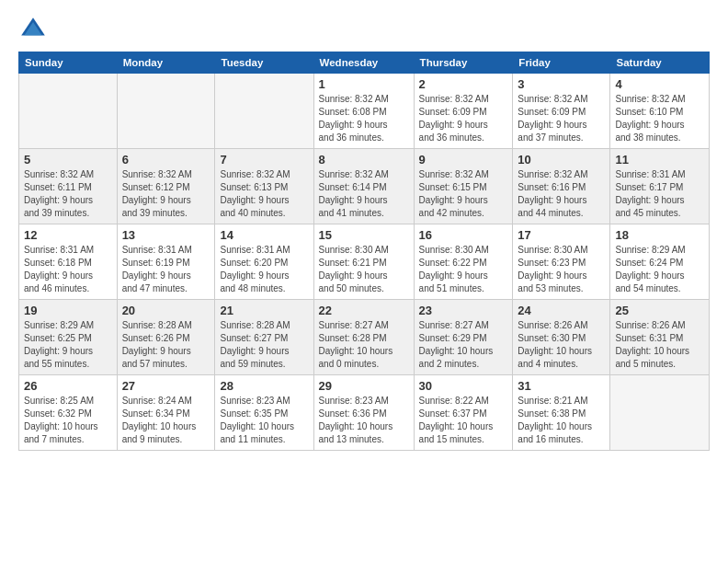 This screenshot has height=563, width=728. I want to click on calendar-day-cell: 13Sunrise: 8:31 AM Sunset: 6:19 PM Dayli…, so click(165, 262).